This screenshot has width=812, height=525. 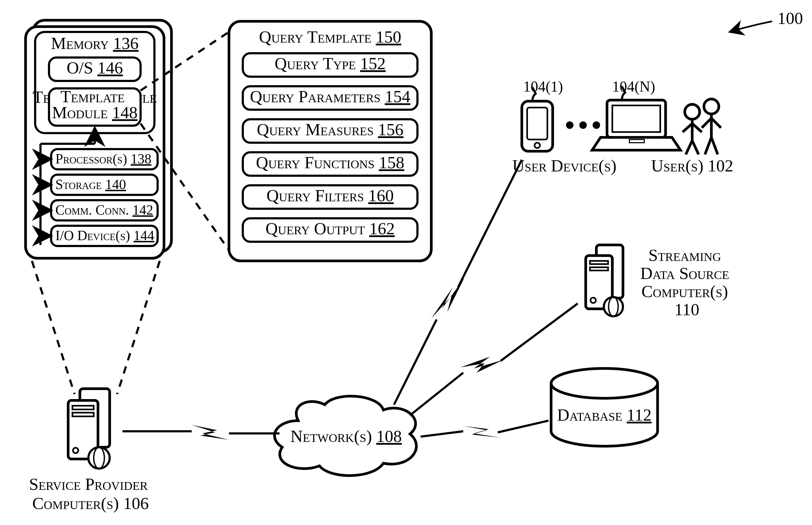 What do you see at coordinates (95, 68) in the screenshot?
I see `os-label: O/S 146` at bounding box center [95, 68].